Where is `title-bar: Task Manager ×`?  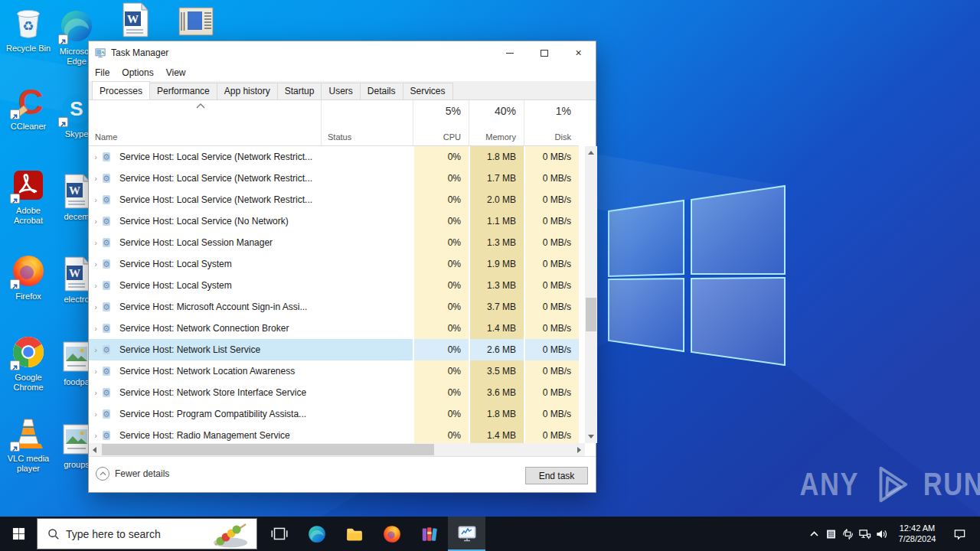 title-bar: Task Manager × is located at coordinates (342, 53).